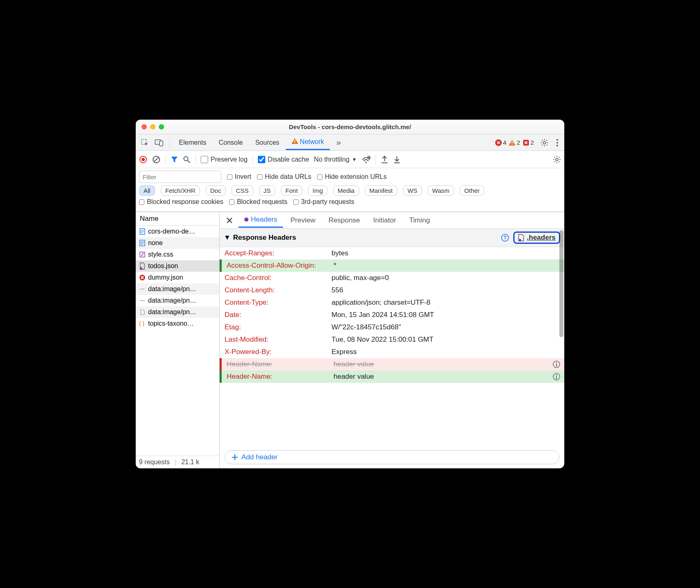 The width and height of the screenshot is (700, 588). Describe the element at coordinates (178, 243) in the screenshot. I see `request-row: none` at that location.